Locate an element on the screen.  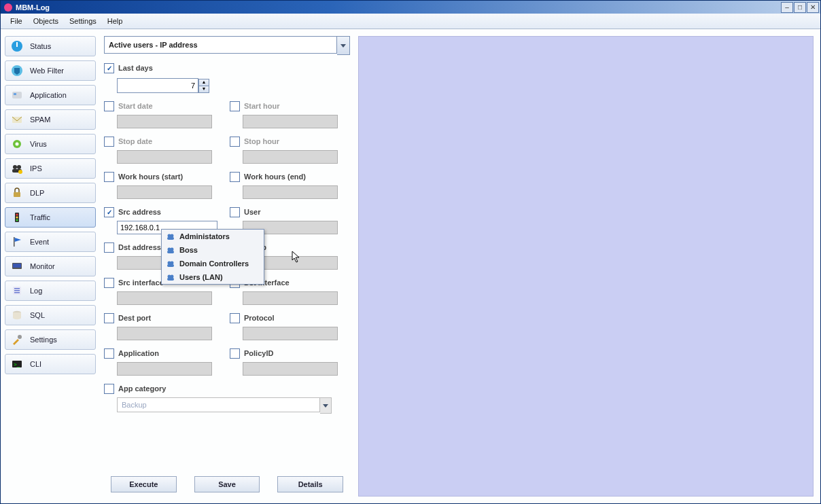
checkbox-protocol is located at coordinates (235, 318).